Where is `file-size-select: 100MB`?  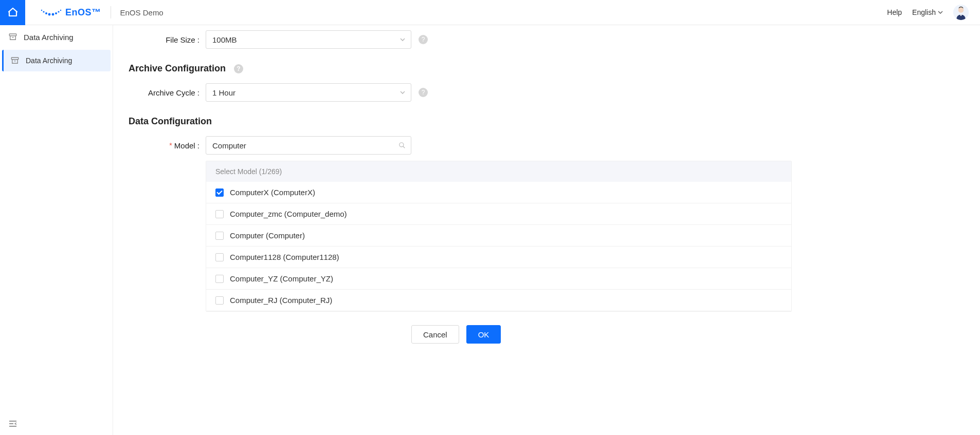 file-size-select: 100MB is located at coordinates (308, 40).